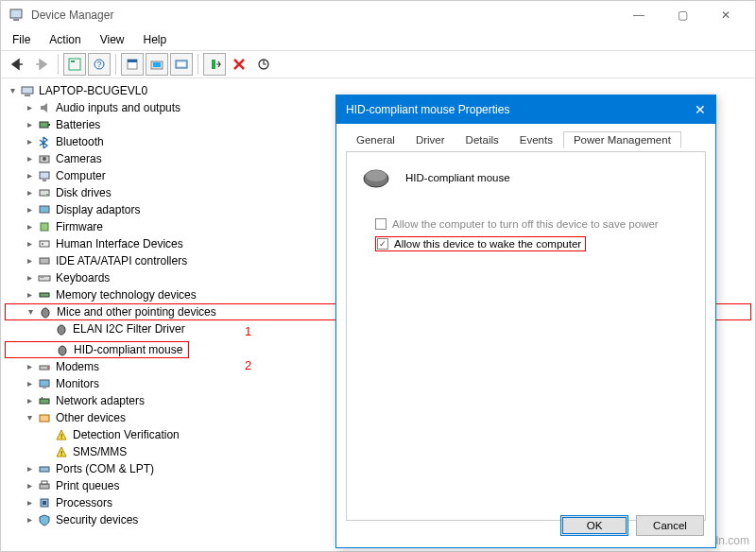 The width and height of the screenshot is (756, 552). I want to click on checkbox-wake: ✓ Allow this device to wake the computer, so click(480, 244).